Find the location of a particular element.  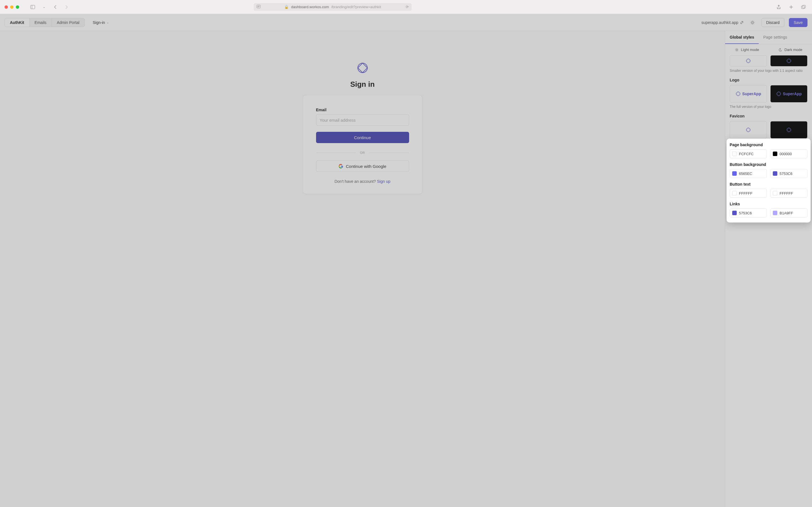

links-light-input: 5753C6 is located at coordinates (748, 213).